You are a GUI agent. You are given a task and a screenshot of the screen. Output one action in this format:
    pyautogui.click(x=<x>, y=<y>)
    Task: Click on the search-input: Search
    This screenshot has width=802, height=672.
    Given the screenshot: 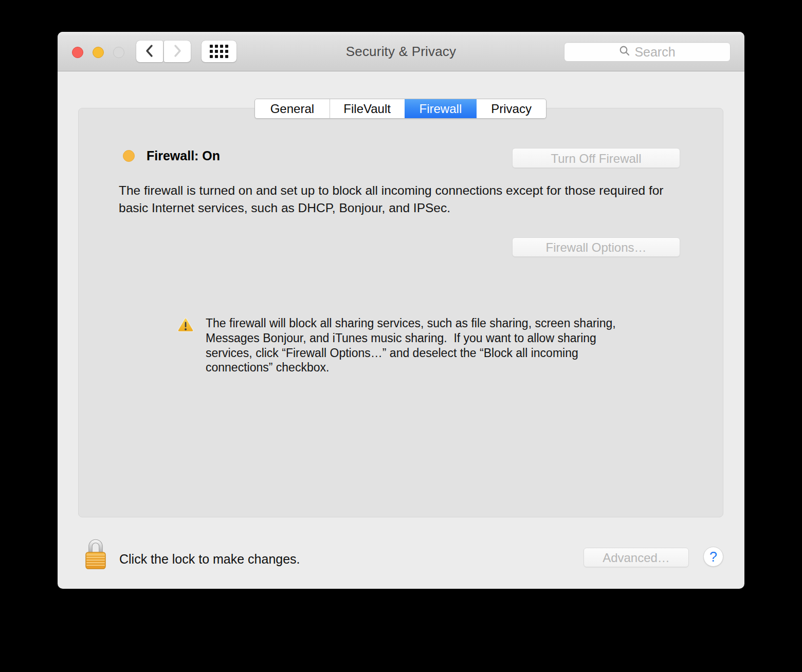 What is the action you would take?
    pyautogui.click(x=647, y=52)
    